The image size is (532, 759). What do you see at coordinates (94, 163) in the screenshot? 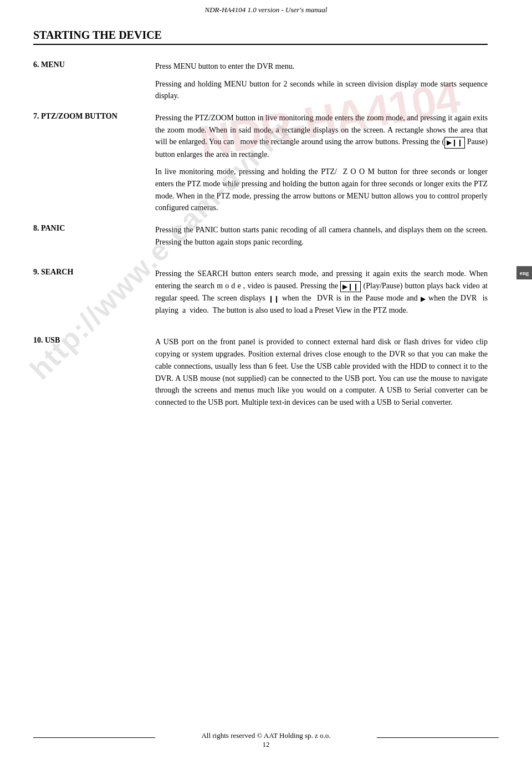
I see `ptz-label: 7. PTZ/ZOOM BUTTON` at bounding box center [94, 163].